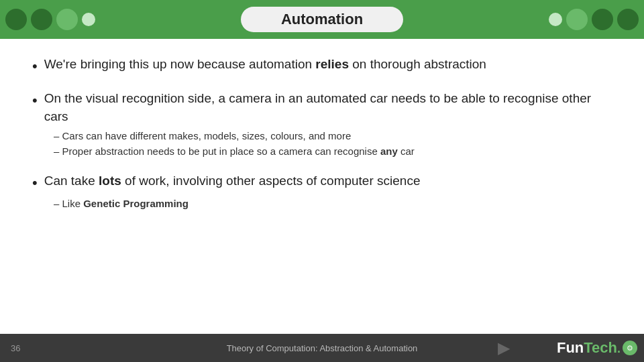  What do you see at coordinates (570, 347) in the screenshot?
I see `logo-fun: Fun` at bounding box center [570, 347].